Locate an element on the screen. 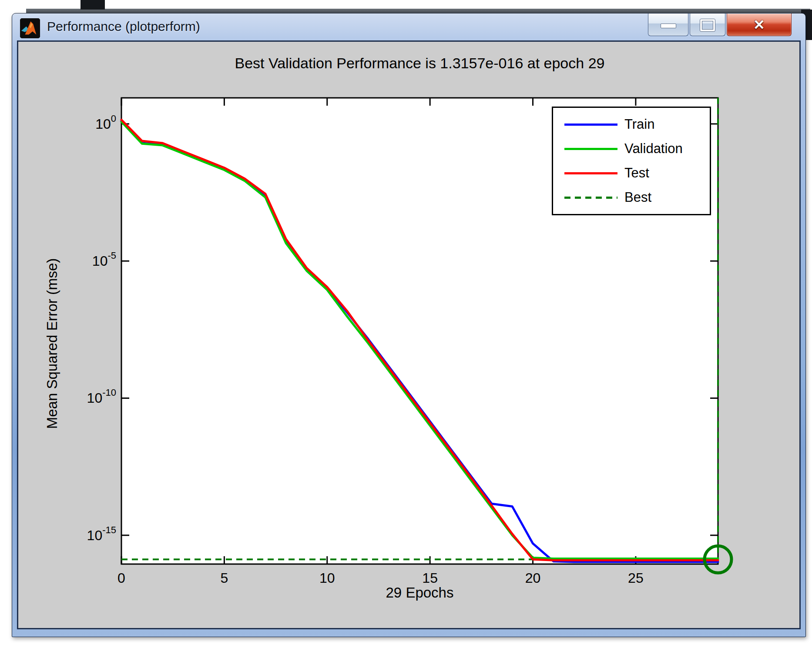  y-tick-label: 10-10 is located at coordinates (102, 397).